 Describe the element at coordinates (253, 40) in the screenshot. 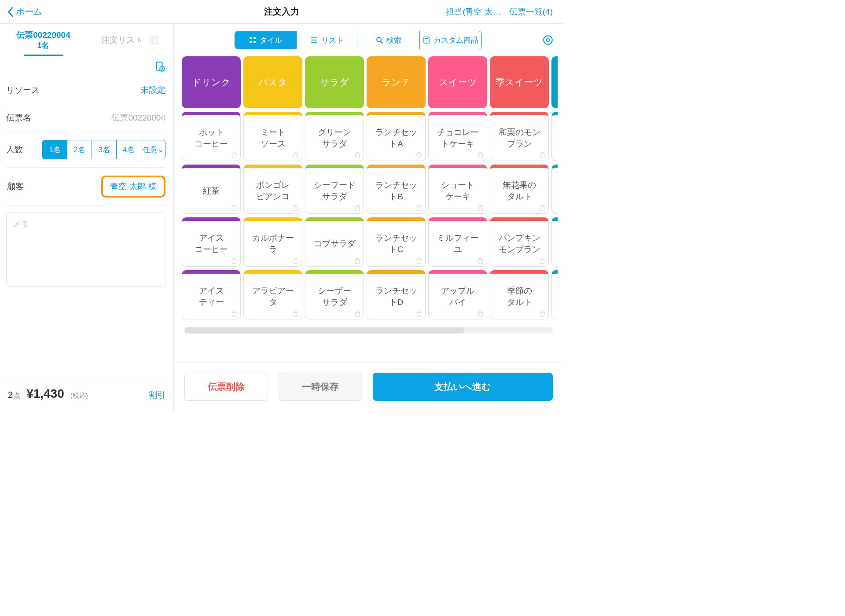

I see `grid-icon` at that location.